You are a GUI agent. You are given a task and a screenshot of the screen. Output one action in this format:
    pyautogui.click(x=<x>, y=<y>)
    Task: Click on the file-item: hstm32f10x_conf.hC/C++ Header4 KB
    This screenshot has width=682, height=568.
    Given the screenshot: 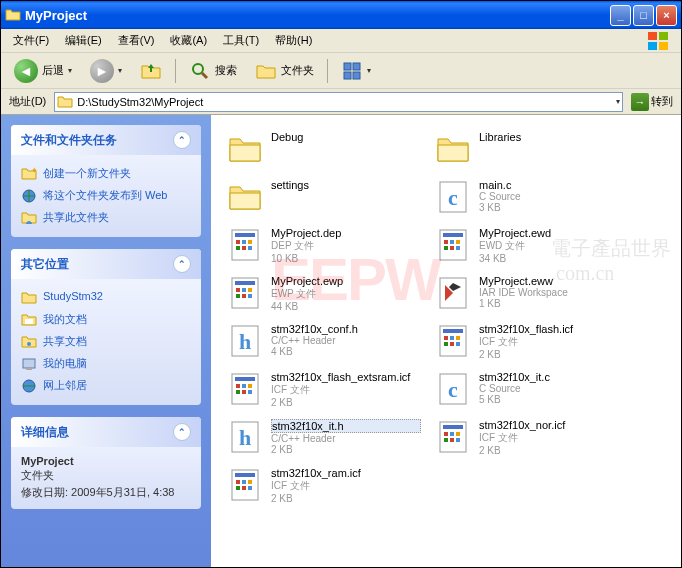 What is the action you would take?
    pyautogui.click(x=323, y=341)
    